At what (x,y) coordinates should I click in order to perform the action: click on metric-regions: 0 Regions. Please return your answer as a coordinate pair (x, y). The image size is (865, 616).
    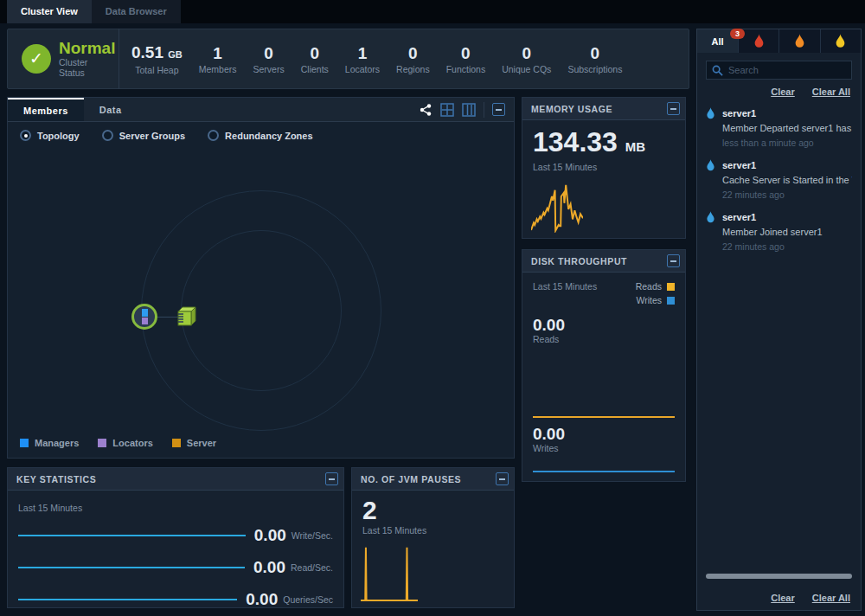
    Looking at the image, I should click on (413, 59).